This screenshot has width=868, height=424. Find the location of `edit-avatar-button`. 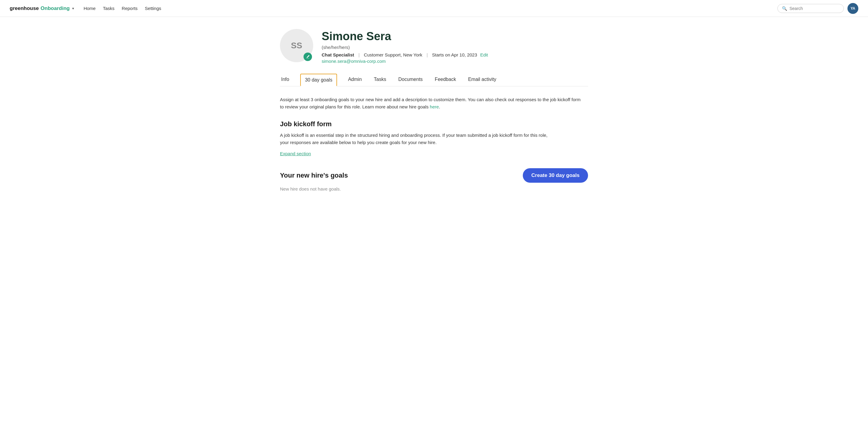

edit-avatar-button is located at coordinates (308, 57).